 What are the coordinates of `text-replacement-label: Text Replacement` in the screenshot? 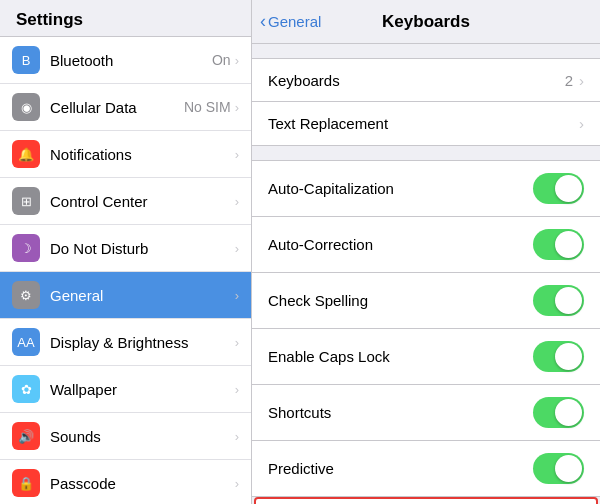 It's located at (424, 124).